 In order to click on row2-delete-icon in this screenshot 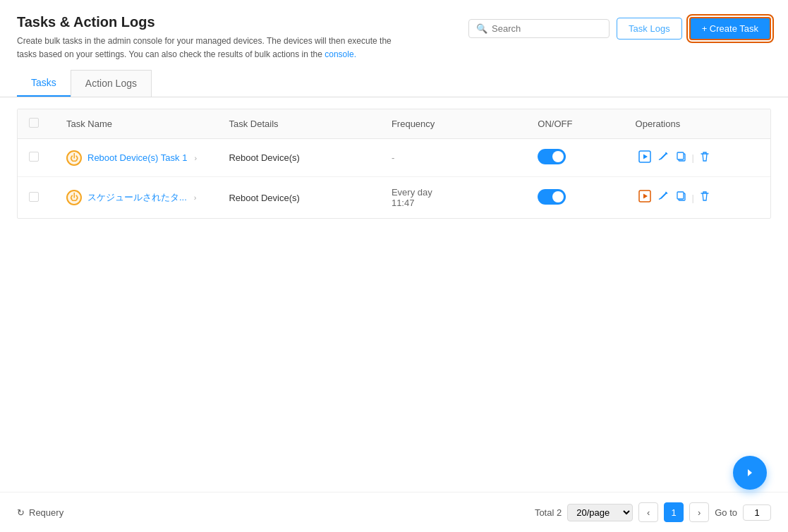, I will do `click(705, 198)`.